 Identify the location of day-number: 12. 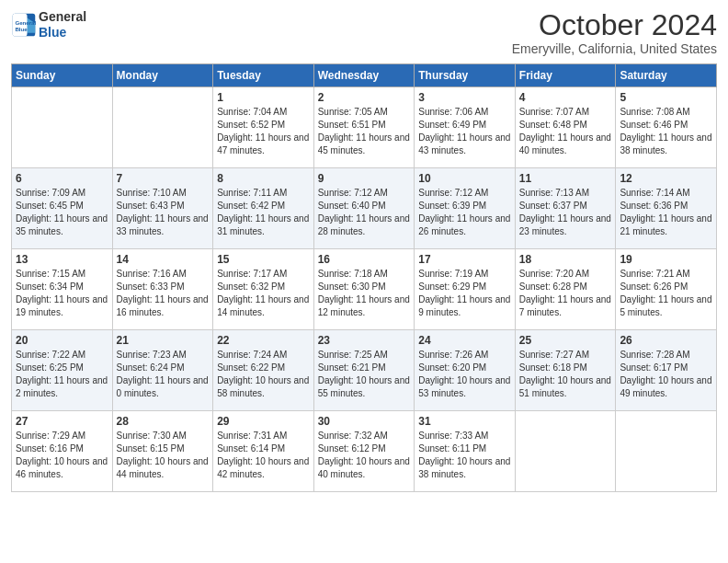
(665, 178).